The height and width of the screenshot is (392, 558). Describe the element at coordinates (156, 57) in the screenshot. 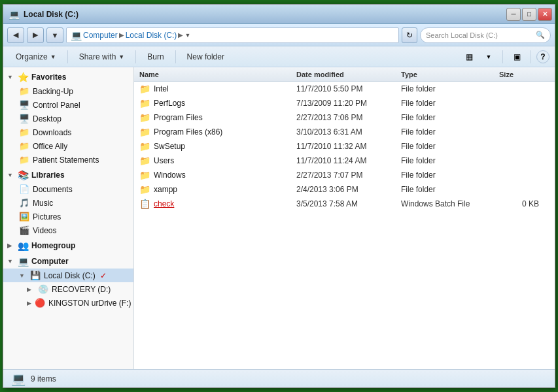

I see `burn-button: Burn` at that location.